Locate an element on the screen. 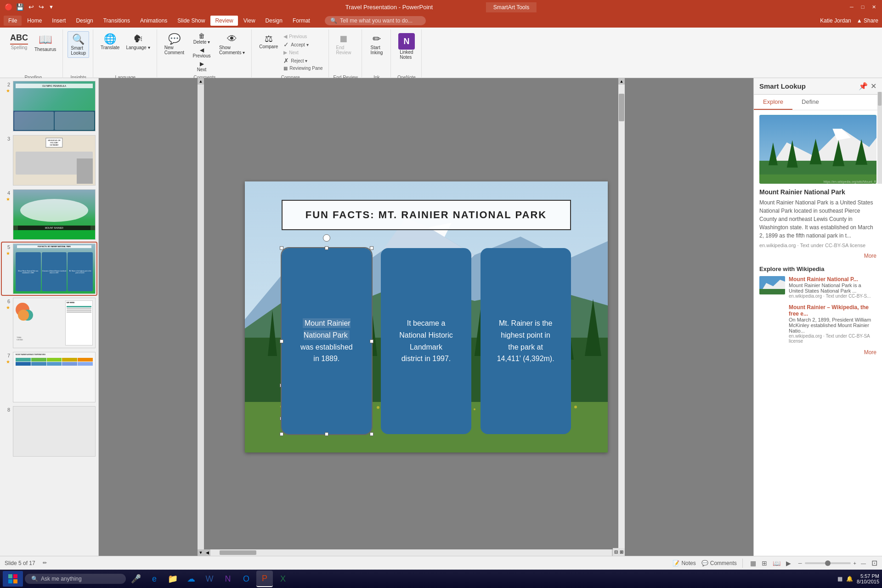  start-inking-btn: ✏ StartInking is located at coordinates (377, 44).